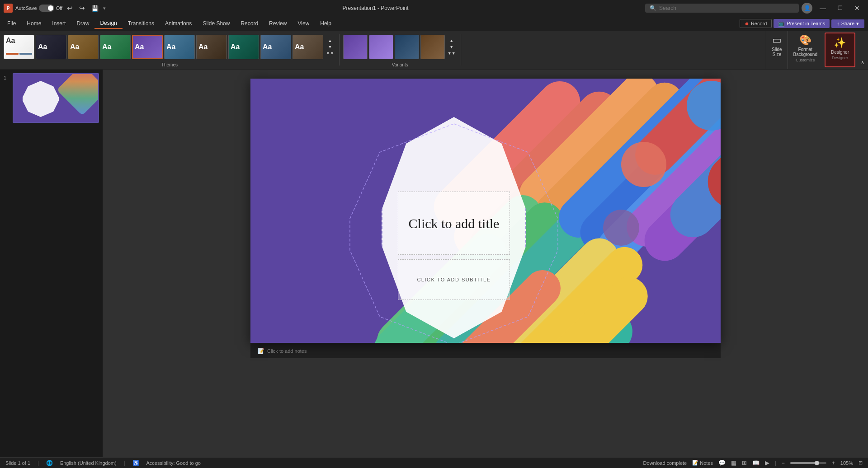 This screenshot has width=868, height=468. Describe the element at coordinates (108, 23) in the screenshot. I see `tab-design: Design` at that location.